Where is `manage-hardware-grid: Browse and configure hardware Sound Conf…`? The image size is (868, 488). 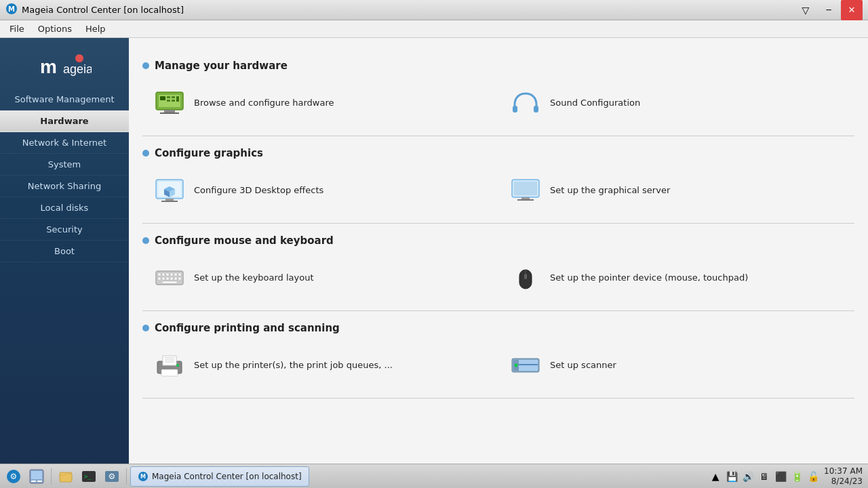 manage-hardware-grid: Browse and configure hardware Sound Conf… is located at coordinates (498, 103).